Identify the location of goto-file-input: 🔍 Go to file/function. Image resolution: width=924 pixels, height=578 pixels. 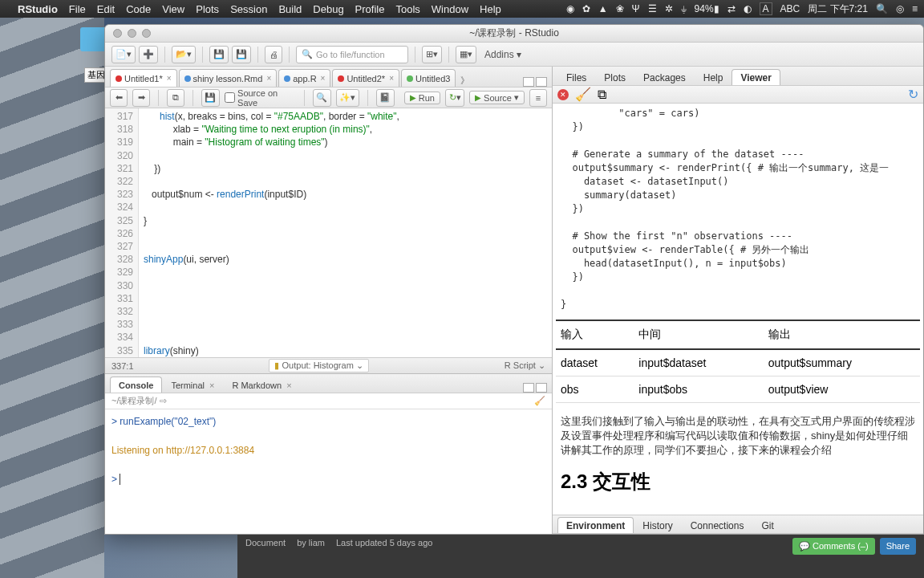
(352, 55).